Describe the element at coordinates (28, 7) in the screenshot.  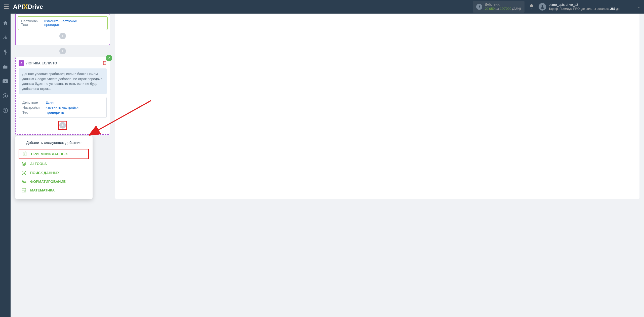
I see `logo: APIXDrive` at that location.